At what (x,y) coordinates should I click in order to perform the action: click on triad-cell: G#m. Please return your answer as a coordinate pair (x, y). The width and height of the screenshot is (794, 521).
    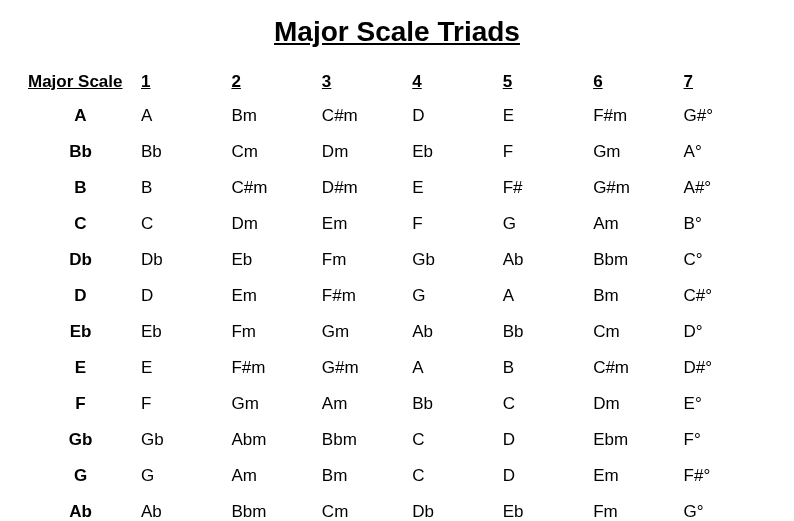
    Looking at the image, I should click on (363, 368).